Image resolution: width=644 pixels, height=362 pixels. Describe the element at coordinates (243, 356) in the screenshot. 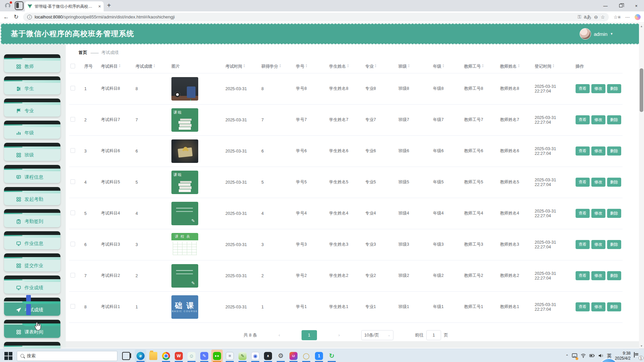

I see `editor-icon: ✎` at that location.